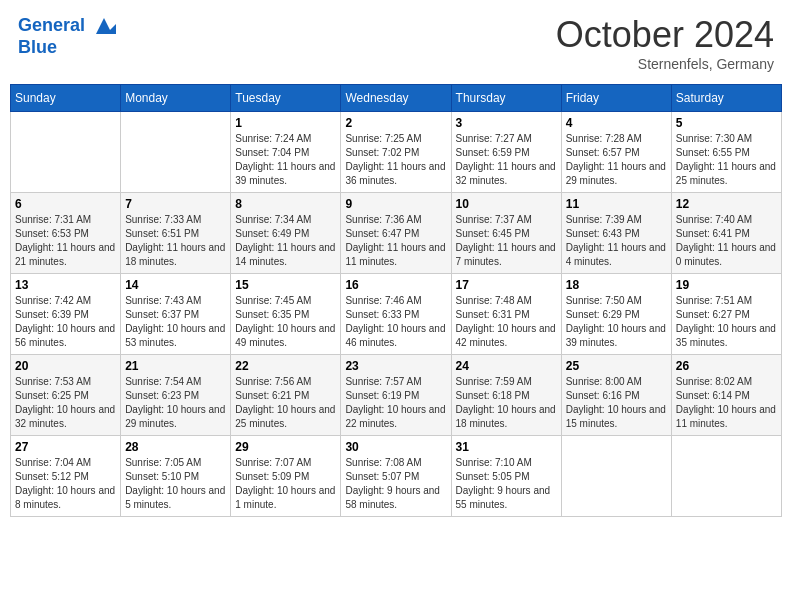 This screenshot has height=612, width=792. I want to click on title-block: October 2024 Sternenfels, Germany, so click(665, 43).